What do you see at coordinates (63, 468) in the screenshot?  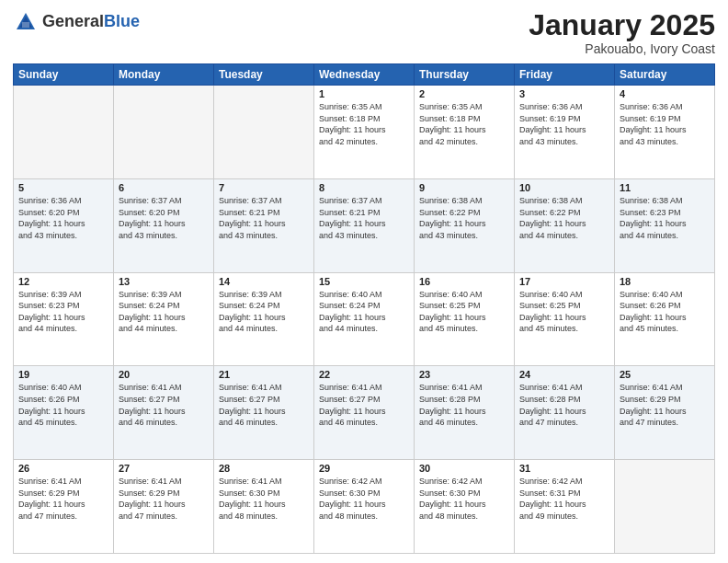 I see `day-number: 26` at bounding box center [63, 468].